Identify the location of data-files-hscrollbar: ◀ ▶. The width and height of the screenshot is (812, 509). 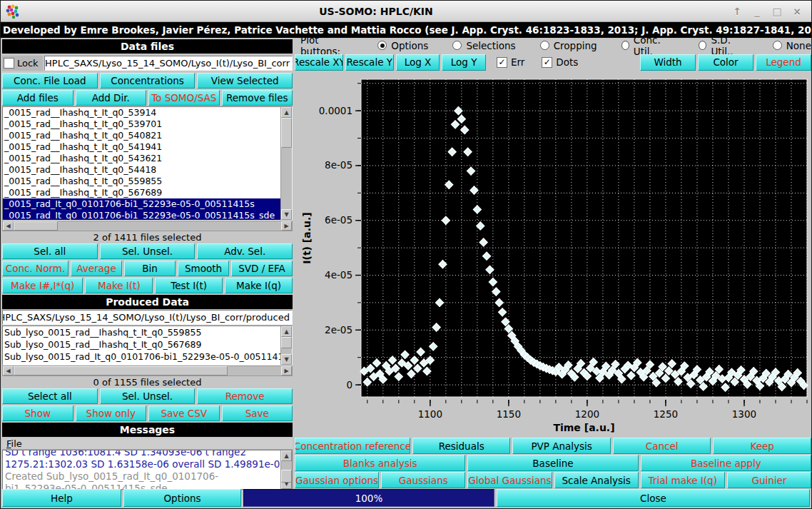
(147, 226).